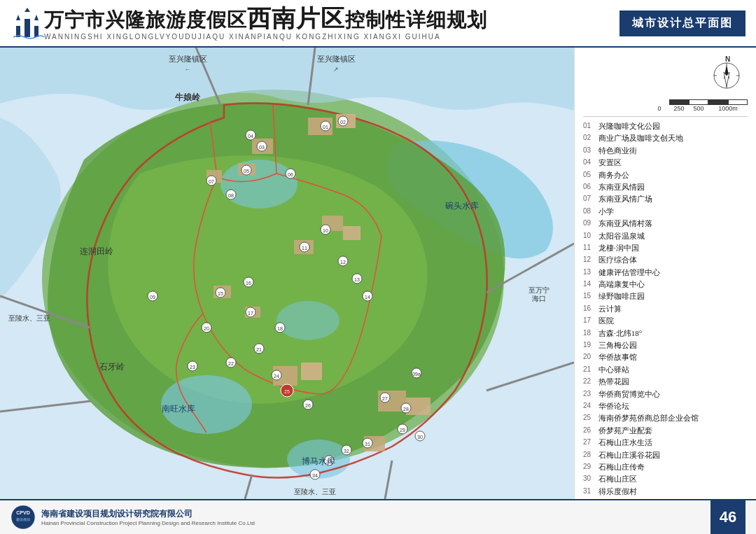 This screenshot has height=534, width=756. I want to click on legend-item: 12医疗综合体, so click(665, 260).